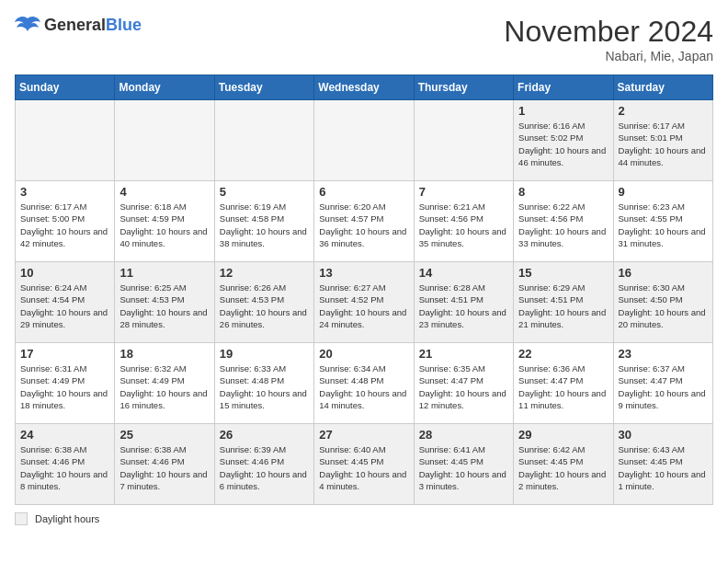  What do you see at coordinates (265, 305) in the screenshot?
I see `day-info: Sunrise: 6:26 AMSunset: 4:53 PMDaylight:…` at bounding box center [265, 305].